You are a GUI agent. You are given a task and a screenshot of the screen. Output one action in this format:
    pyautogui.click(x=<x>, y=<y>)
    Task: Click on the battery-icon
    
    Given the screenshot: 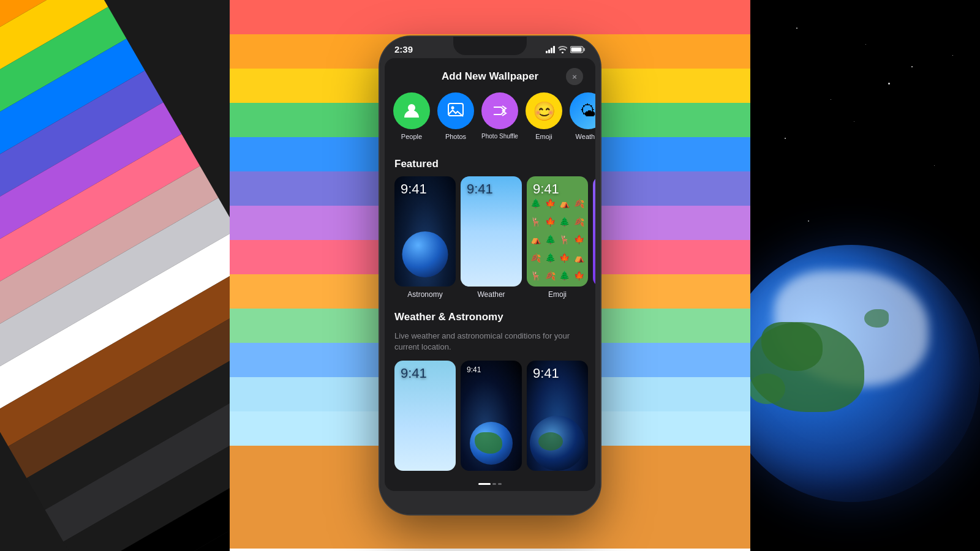 What is the action you would take?
    pyautogui.click(x=578, y=50)
    